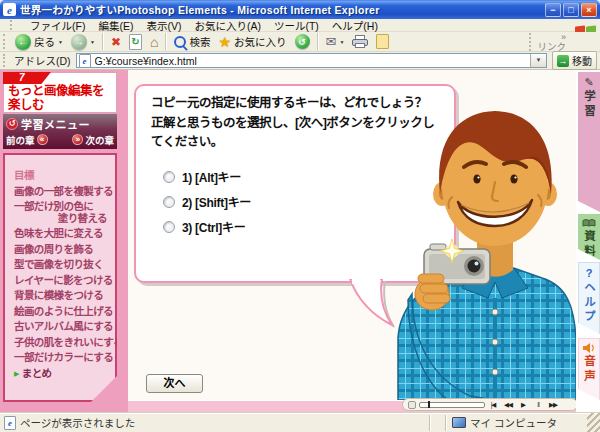 This screenshot has width=600, height=432. I want to click on forward-dropdown-icon: ▼, so click(92, 42).